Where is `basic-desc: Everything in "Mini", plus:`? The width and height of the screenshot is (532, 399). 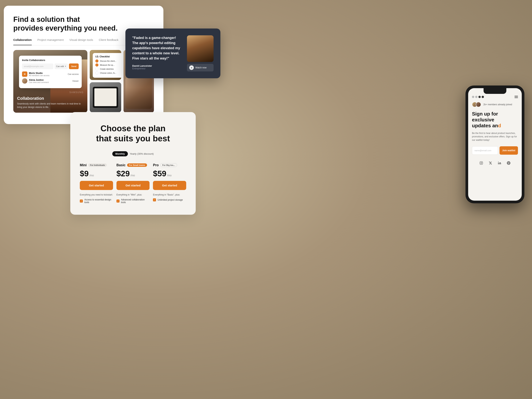 basic-desc: Everything in "Mini", plus: is located at coordinates (133, 195).